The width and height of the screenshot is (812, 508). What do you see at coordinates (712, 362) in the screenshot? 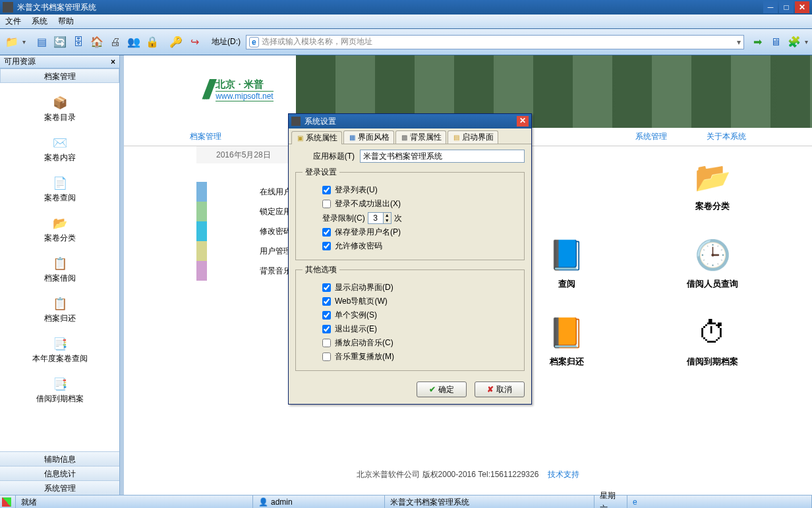
I see `grid-label: 借阅到期档案` at bounding box center [712, 362].